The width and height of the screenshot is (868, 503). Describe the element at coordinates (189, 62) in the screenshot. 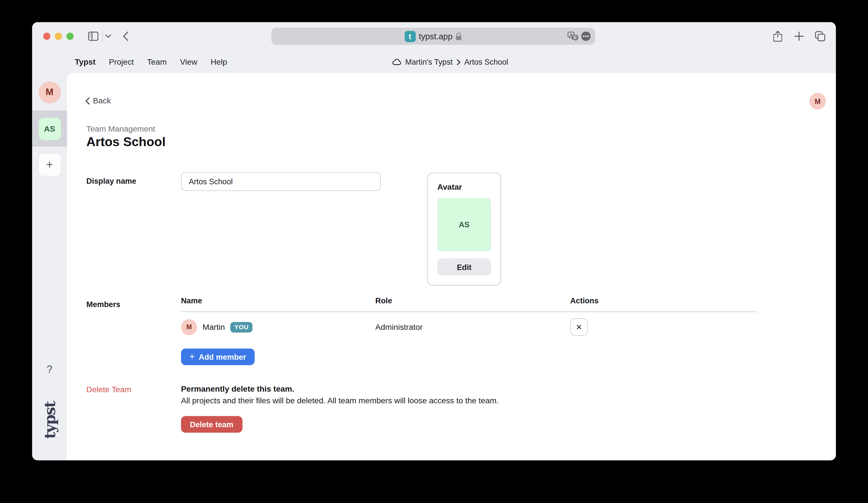

I see `menu-view: View` at that location.